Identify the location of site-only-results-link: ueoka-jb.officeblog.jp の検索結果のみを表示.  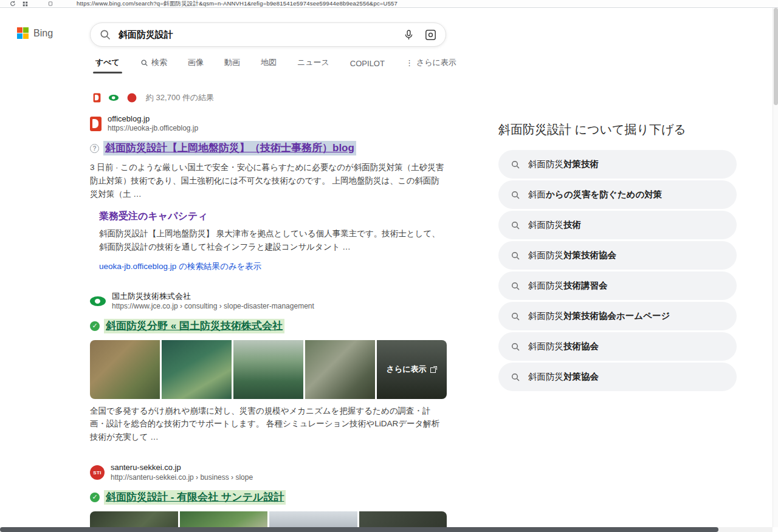
(180, 267).